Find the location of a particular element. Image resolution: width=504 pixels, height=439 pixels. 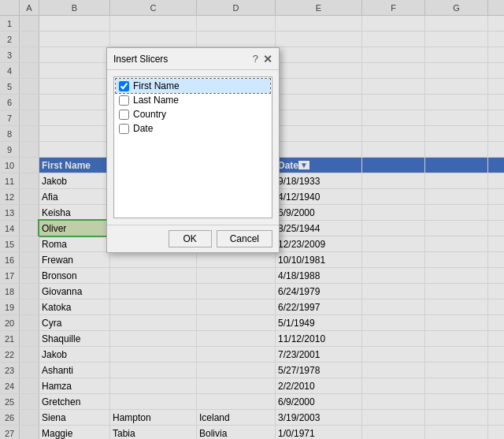

dialog-close-button: ✕ is located at coordinates (268, 59).